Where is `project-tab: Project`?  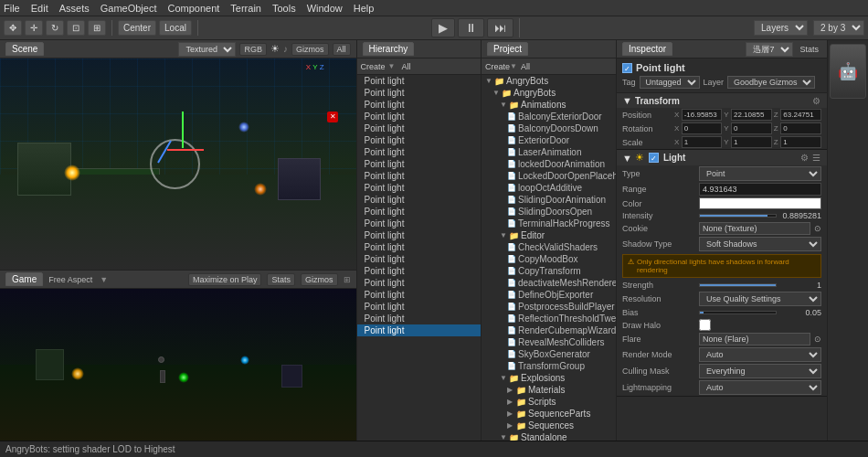 project-tab: Project is located at coordinates (508, 49).